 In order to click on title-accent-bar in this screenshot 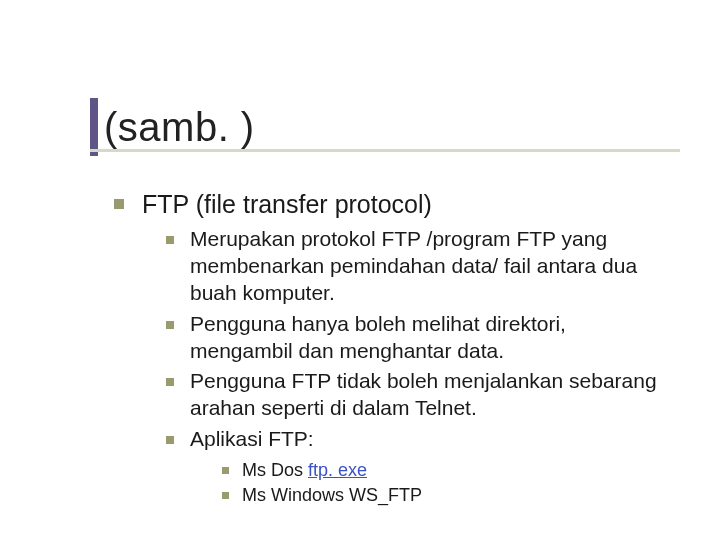, I will do `click(94, 127)`.